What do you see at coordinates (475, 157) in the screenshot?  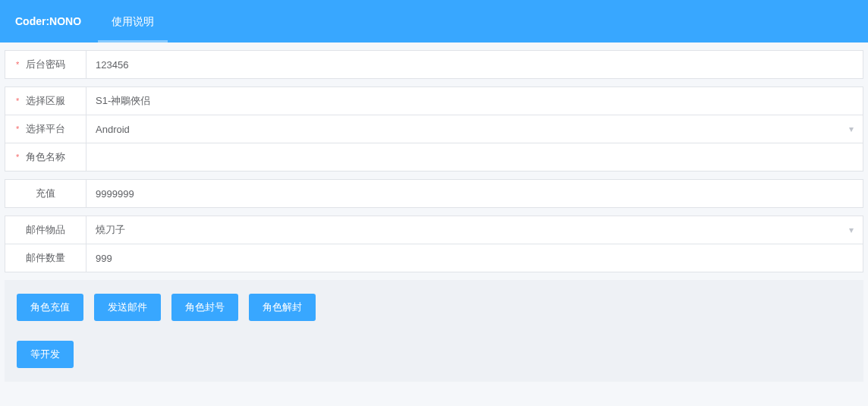 I see `cell-character` at bounding box center [475, 157].